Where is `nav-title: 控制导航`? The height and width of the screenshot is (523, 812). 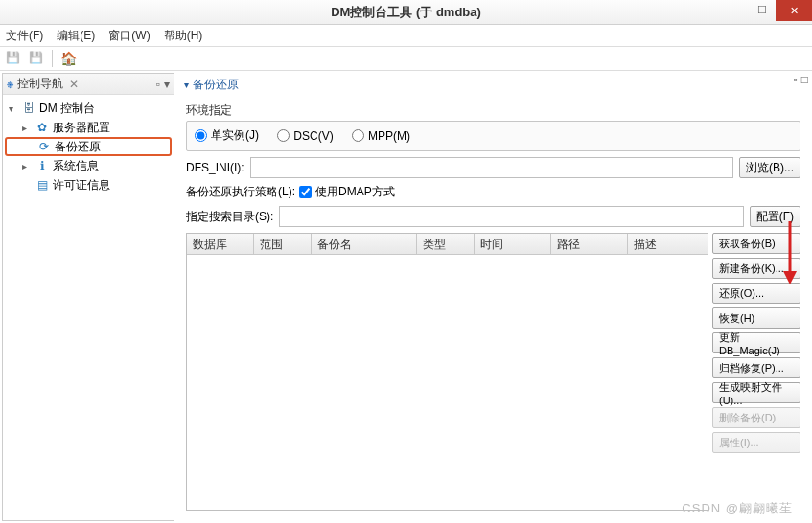
nav-title: 控制导航 is located at coordinates (40, 84).